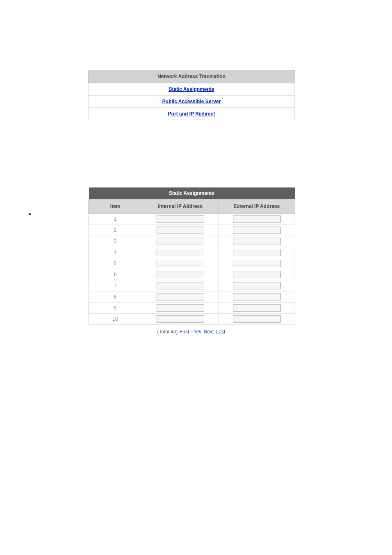 The width and height of the screenshot is (392, 555). Describe the element at coordinates (115, 297) in the screenshot. I see `row-item-number: 8` at that location.